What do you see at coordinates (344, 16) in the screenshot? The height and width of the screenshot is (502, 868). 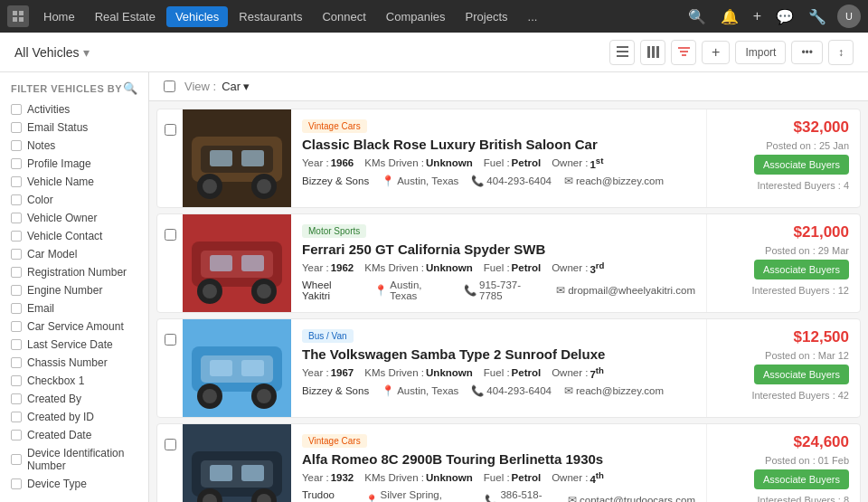 I see `nav-connect: Connect` at bounding box center [344, 16].